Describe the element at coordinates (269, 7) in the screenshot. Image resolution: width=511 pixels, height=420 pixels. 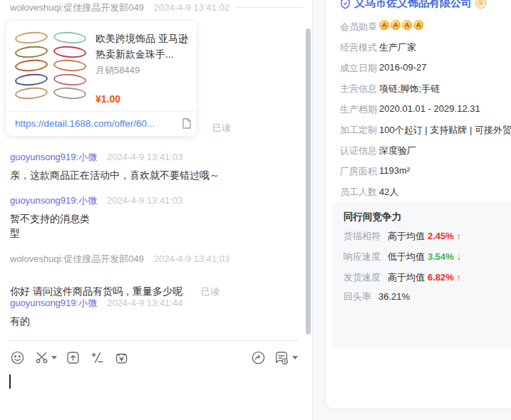
I see `message-separator-line` at that location.